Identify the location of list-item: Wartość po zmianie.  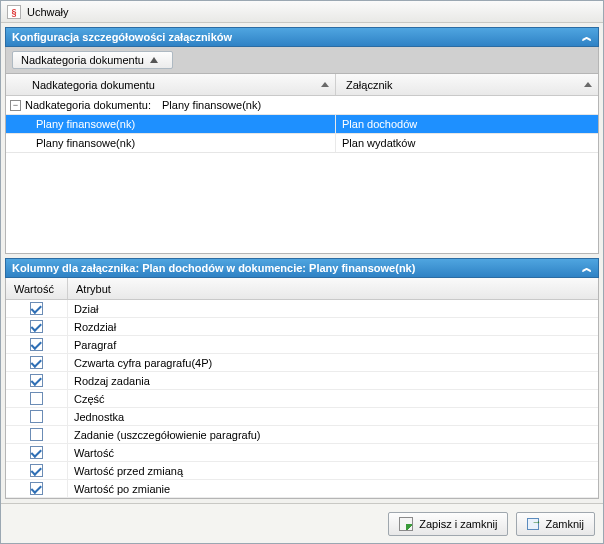
(302, 489).